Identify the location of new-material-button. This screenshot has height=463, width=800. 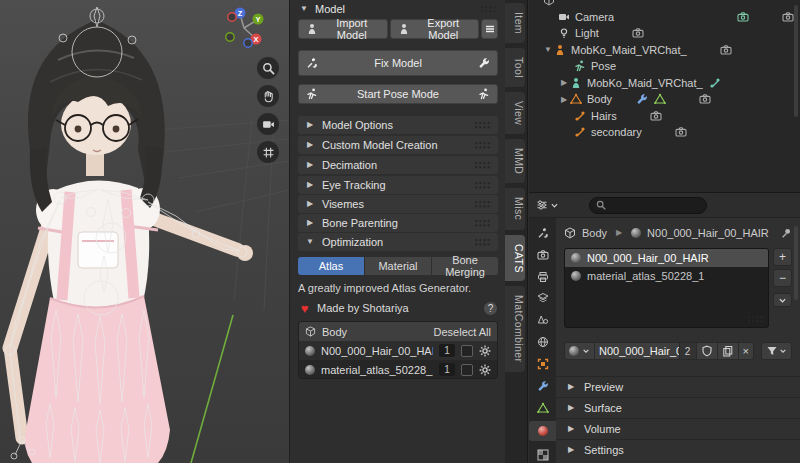
(728, 351).